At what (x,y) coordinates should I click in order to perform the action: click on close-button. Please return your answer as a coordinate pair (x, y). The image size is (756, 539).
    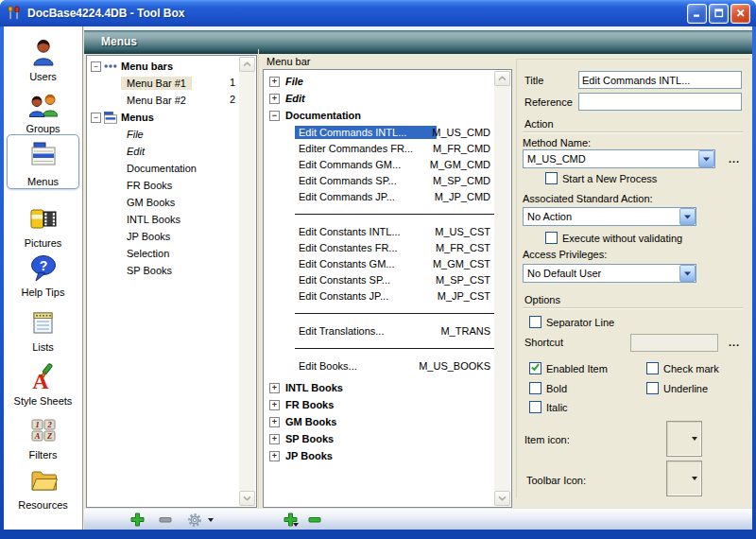
    Looking at the image, I should click on (741, 13).